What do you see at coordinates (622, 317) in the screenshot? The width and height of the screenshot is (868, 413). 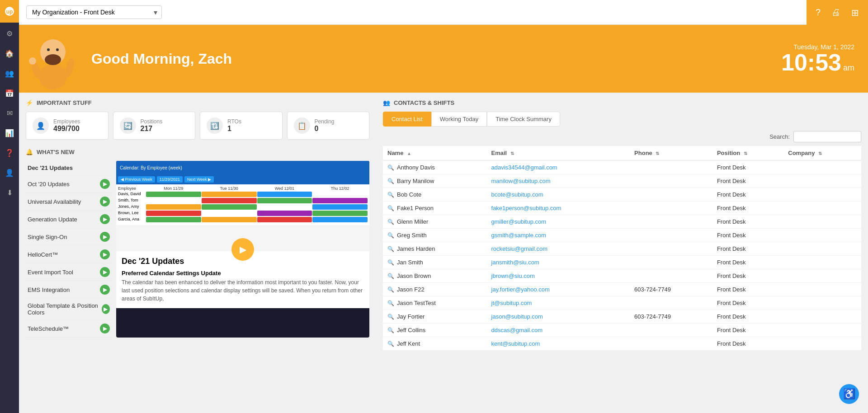 I see `table-row: 🔍Jay Fortier jason@subitup.com 603-724-7…` at bounding box center [622, 317].